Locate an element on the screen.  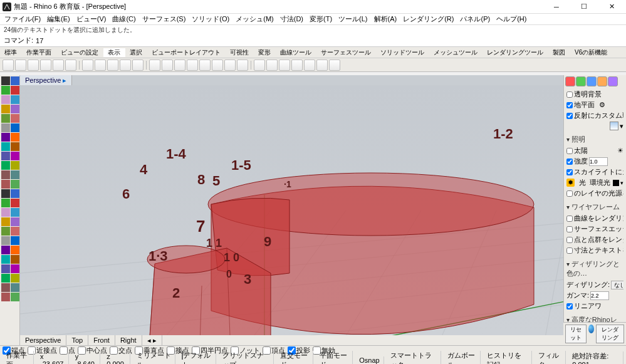
toolbar-tab: 曲線ツール is located at coordinates (296, 53).